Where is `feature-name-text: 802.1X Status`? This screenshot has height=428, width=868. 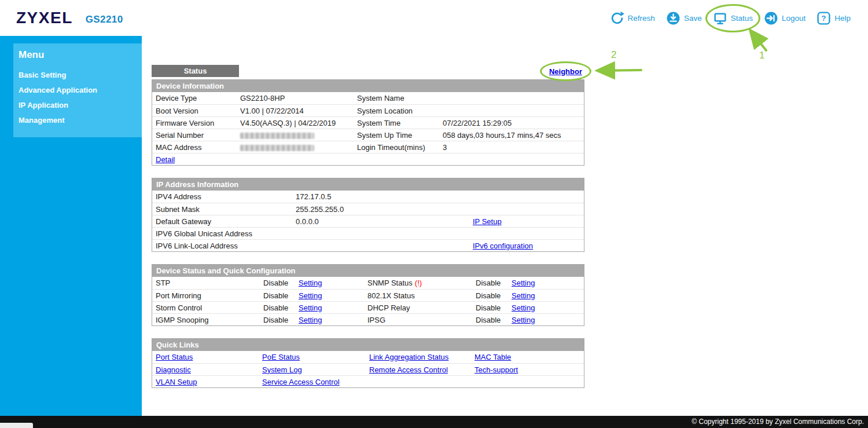
feature-name-text: 802.1X Status is located at coordinates (391, 295).